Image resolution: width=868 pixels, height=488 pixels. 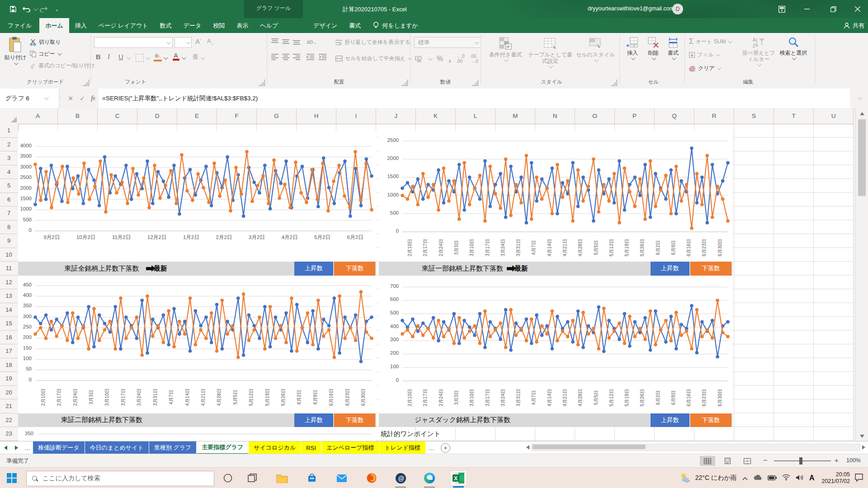 What do you see at coordinates (242, 25) in the screenshot?
I see `tab-表示: 表示` at bounding box center [242, 25].